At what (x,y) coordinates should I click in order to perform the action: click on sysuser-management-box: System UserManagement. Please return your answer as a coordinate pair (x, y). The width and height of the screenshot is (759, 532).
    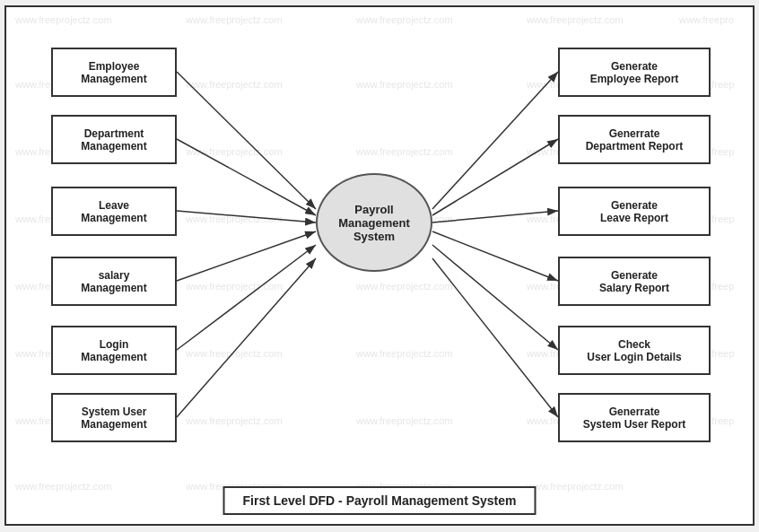
    Looking at the image, I should click on (114, 418).